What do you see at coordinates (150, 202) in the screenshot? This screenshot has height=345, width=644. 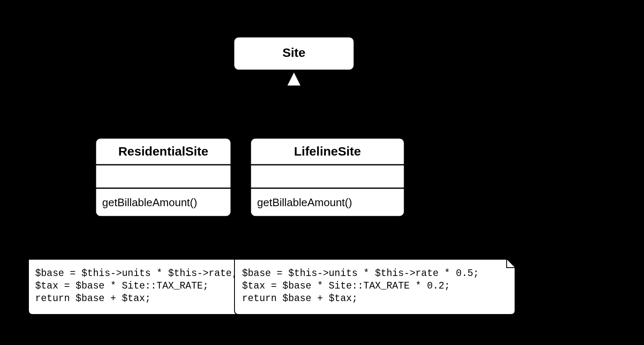 I see `class-residential-site-method: getBillableAmount()` at bounding box center [150, 202].